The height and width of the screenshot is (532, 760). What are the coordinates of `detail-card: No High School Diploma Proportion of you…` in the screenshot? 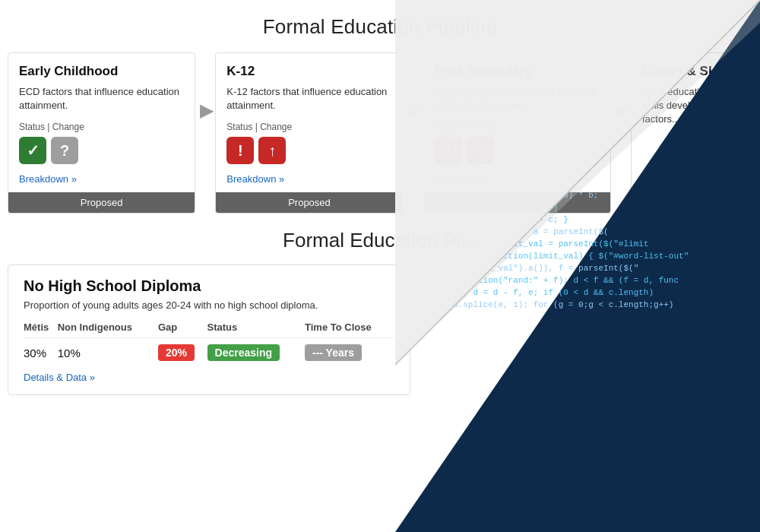 It's located at (209, 330).